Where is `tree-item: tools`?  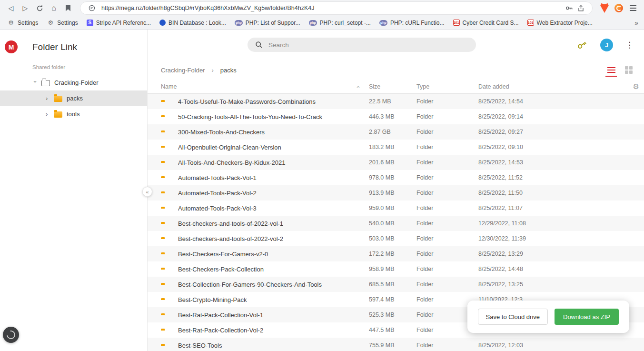
tree-item: tools is located at coordinates (73, 114).